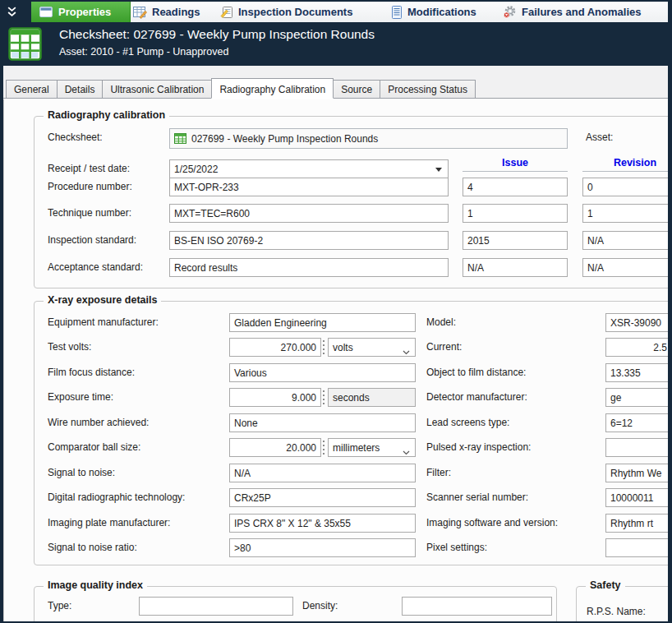 Image resolution: width=672 pixels, height=623 pixels. Describe the element at coordinates (117, 497) in the screenshot. I see `digital-radiographic-technology-label: Digital radiographic technology:` at that location.